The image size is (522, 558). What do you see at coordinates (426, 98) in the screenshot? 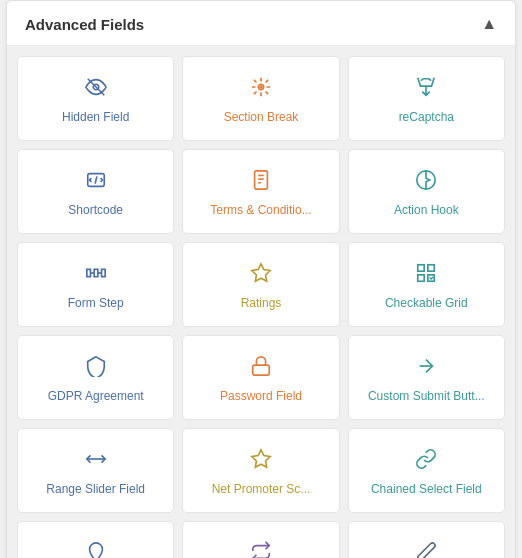
I see `field-card-recaptcha: reCaptcha` at bounding box center [426, 98].